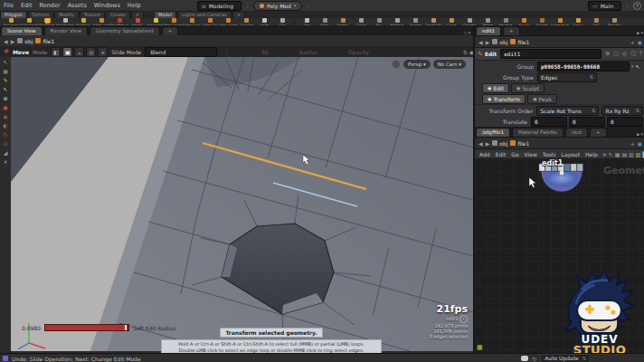 The image size is (644, 362). Describe the element at coordinates (611, 154) in the screenshot. I see `network-toolbar-icon: ↖` at that location.